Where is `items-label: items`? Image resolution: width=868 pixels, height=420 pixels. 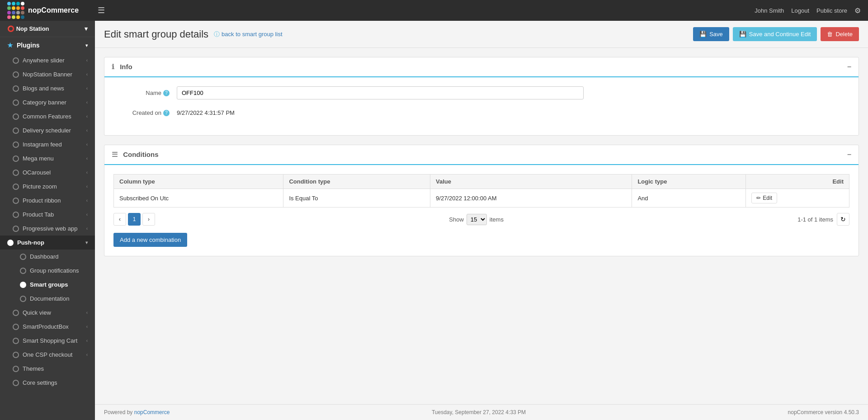 items-label: items is located at coordinates (496, 220).